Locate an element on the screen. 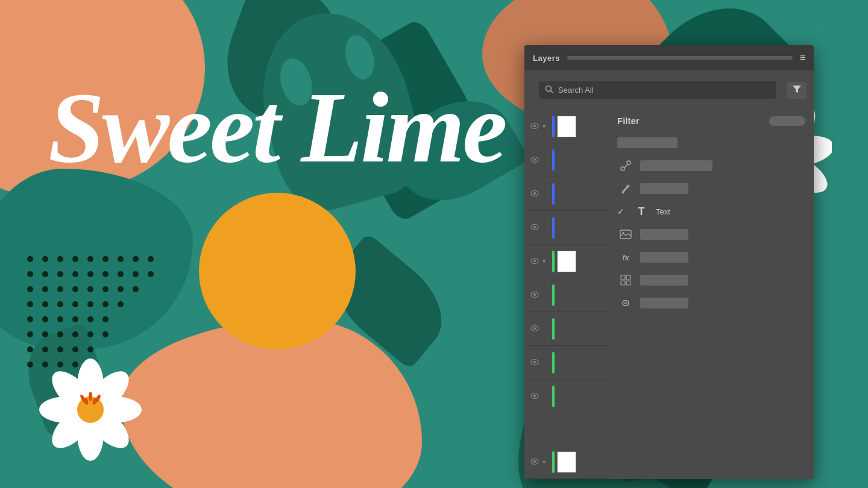 The height and width of the screenshot is (488, 868). adjustment-icon is located at coordinates (626, 280).